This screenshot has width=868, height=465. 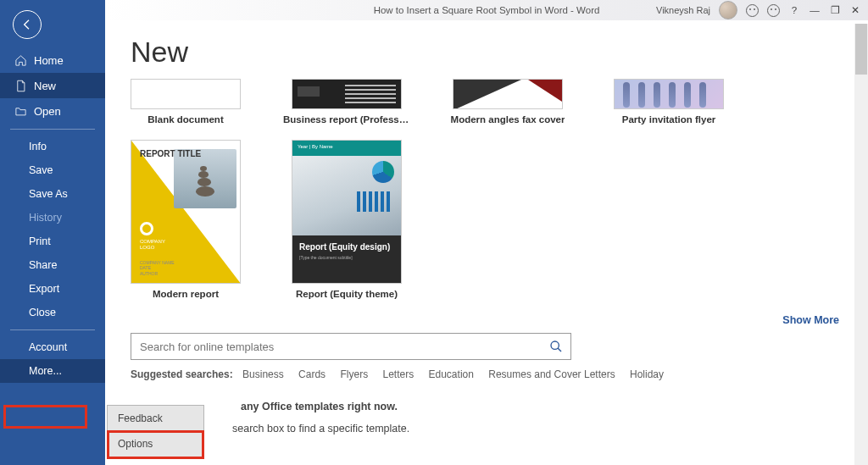 I want to click on nav-close: Close, so click(x=53, y=313).